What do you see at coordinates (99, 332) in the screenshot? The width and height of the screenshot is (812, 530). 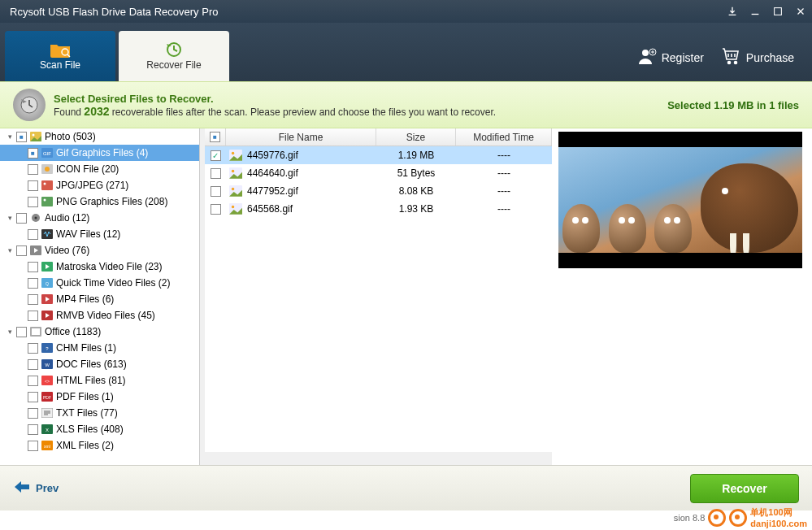 I see `tree-item: ▾Office (1183)` at bounding box center [99, 332].